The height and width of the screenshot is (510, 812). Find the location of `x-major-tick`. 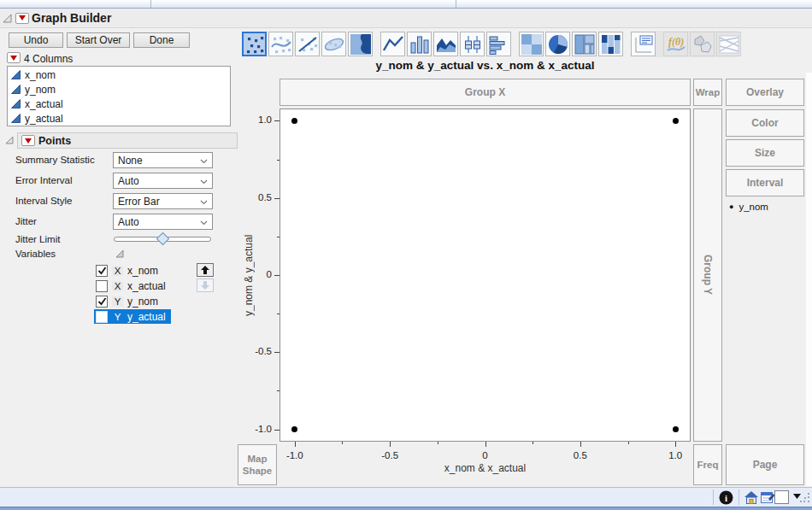

x-major-tick is located at coordinates (296, 444).